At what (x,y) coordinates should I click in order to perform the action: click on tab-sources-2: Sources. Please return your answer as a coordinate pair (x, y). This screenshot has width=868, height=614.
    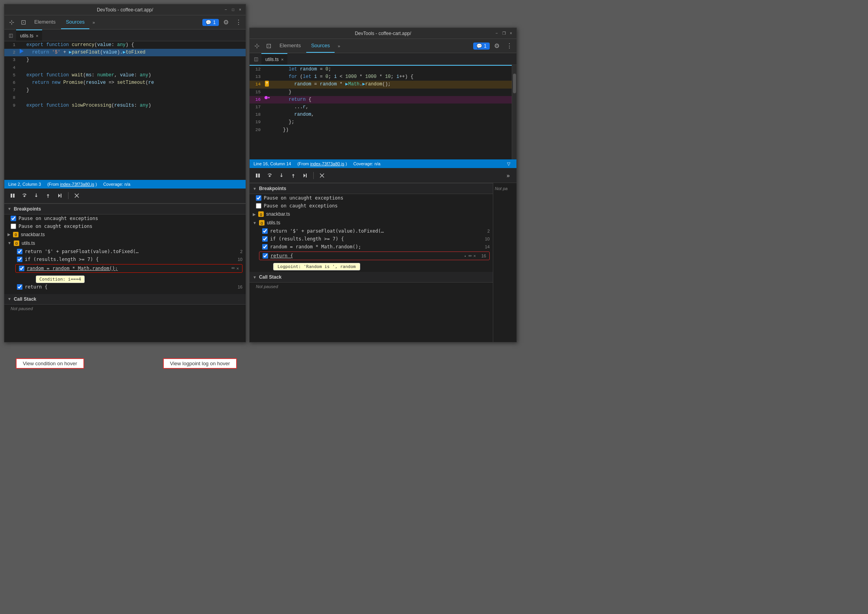
    Looking at the image, I should click on (320, 46).